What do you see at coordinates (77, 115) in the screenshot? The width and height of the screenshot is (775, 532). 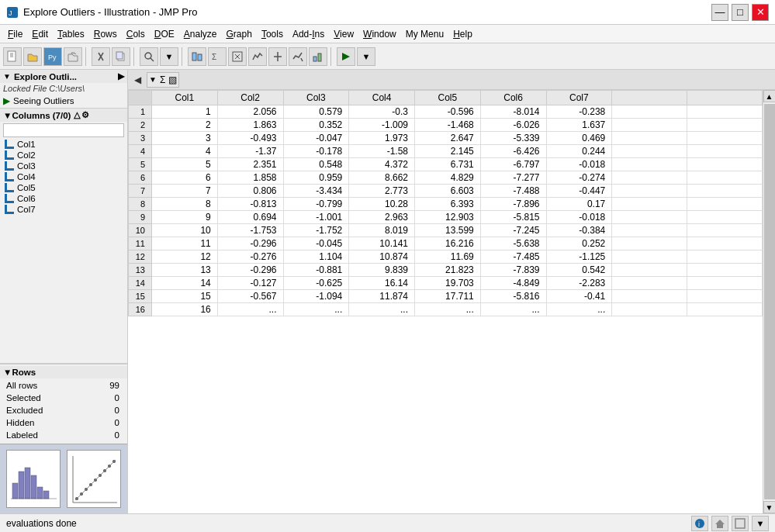 I see `columns-add-btn: △` at bounding box center [77, 115].